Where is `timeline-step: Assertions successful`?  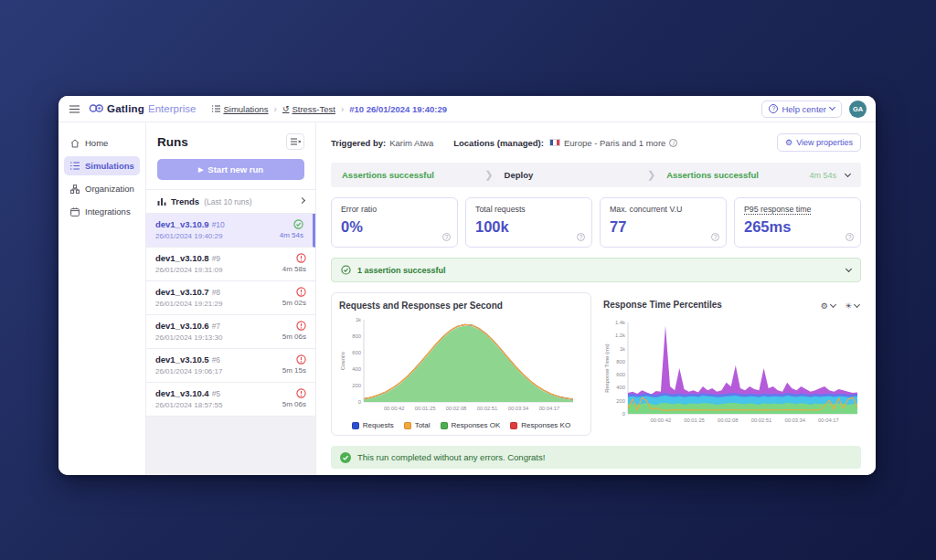
timeline-step: Assertions successful is located at coordinates (738, 175).